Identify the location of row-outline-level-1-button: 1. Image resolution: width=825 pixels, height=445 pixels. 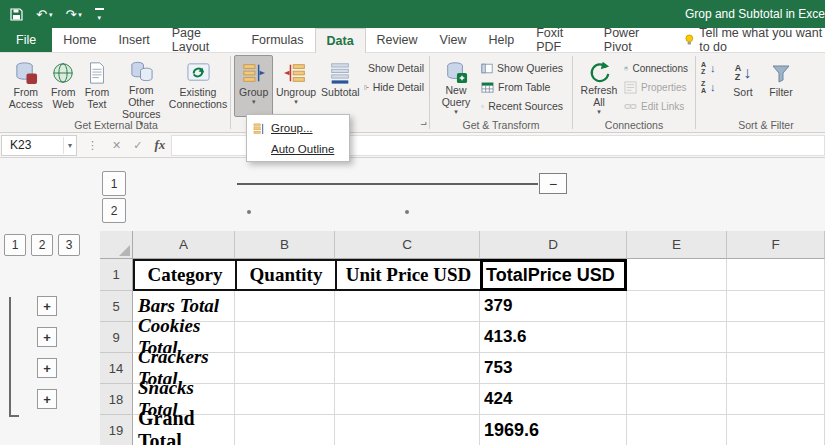
(15, 245).